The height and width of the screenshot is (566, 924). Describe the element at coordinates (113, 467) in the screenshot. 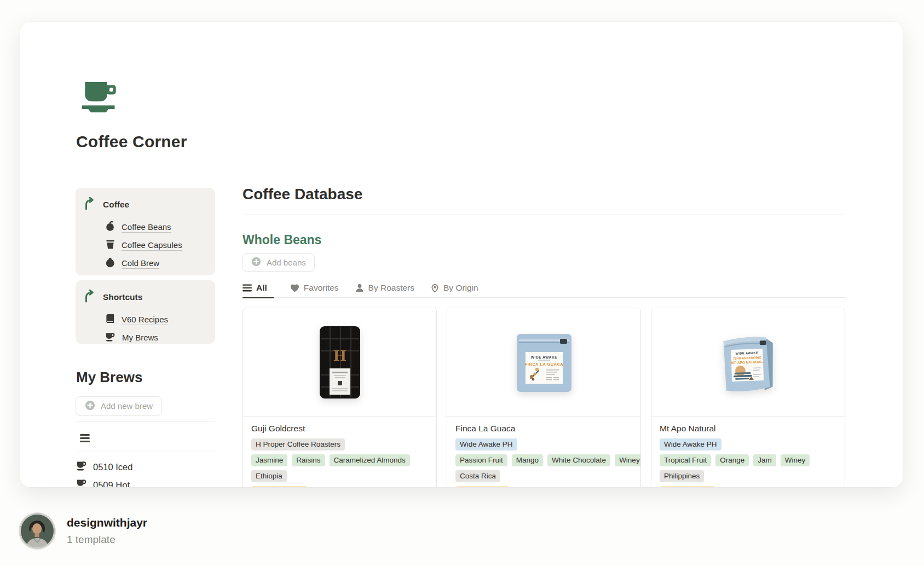

I see `brew-entry-label: 0510 Iced` at that location.